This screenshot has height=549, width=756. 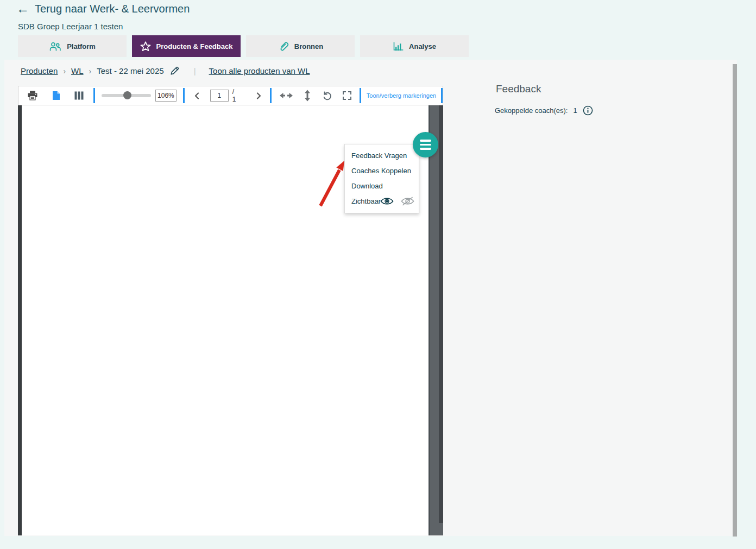 I want to click on bar-chart-icon, so click(x=398, y=47).